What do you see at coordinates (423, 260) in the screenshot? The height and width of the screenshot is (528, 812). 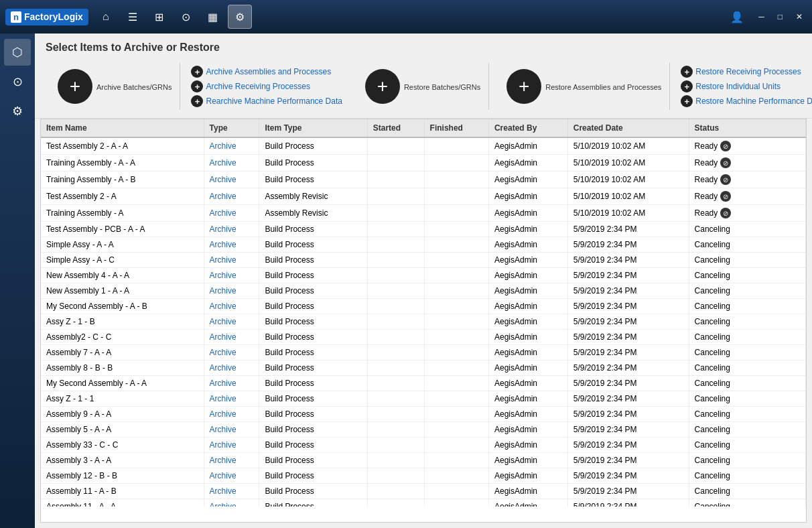 I see `table-row: Simple Assy - A - CArchiveBuild ProcessA…` at bounding box center [423, 260].